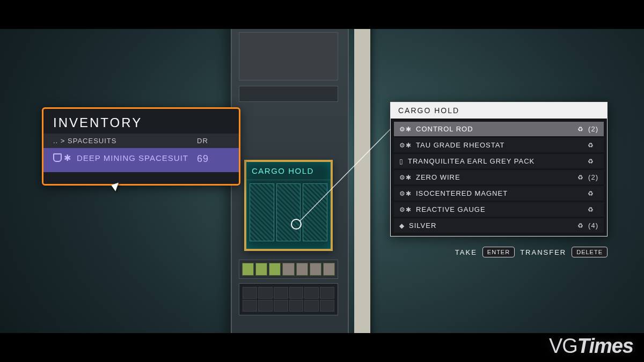  Describe the element at coordinates (141, 160) in the screenshot. I see `inventory-item-selected: DEEP MINING SPACESUIT 69` at that location.